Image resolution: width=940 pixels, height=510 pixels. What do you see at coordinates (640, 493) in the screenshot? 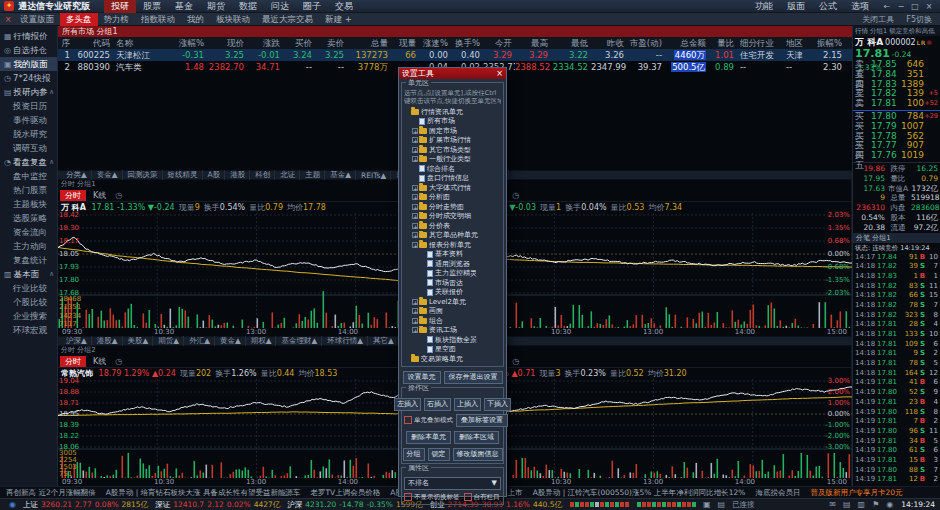
I see `ticker-segment: A股异动 | 江铃汽车(000550)涨5% 上半年净利润同比增长12%` at bounding box center [640, 493].